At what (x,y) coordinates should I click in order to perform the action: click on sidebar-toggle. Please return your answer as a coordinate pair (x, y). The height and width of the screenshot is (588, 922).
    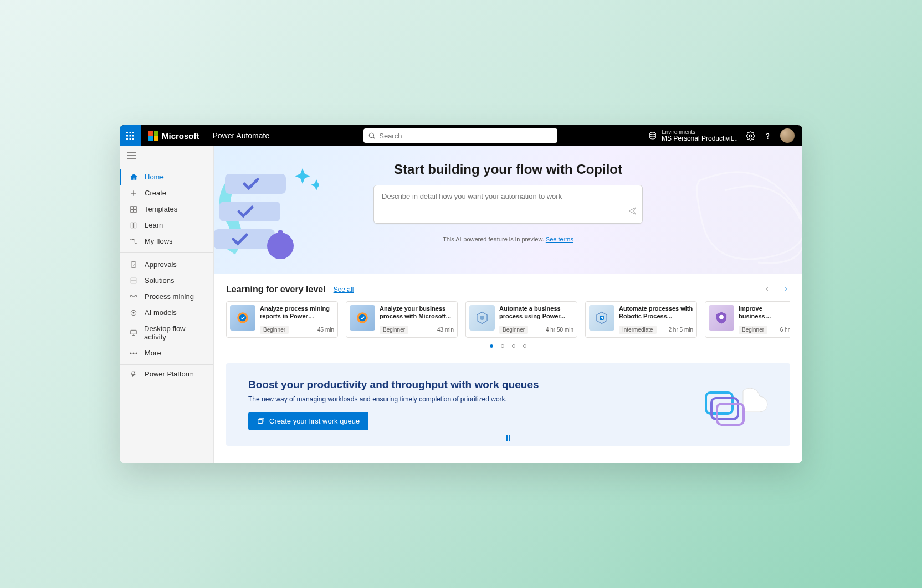
    Looking at the image, I should click on (166, 156).